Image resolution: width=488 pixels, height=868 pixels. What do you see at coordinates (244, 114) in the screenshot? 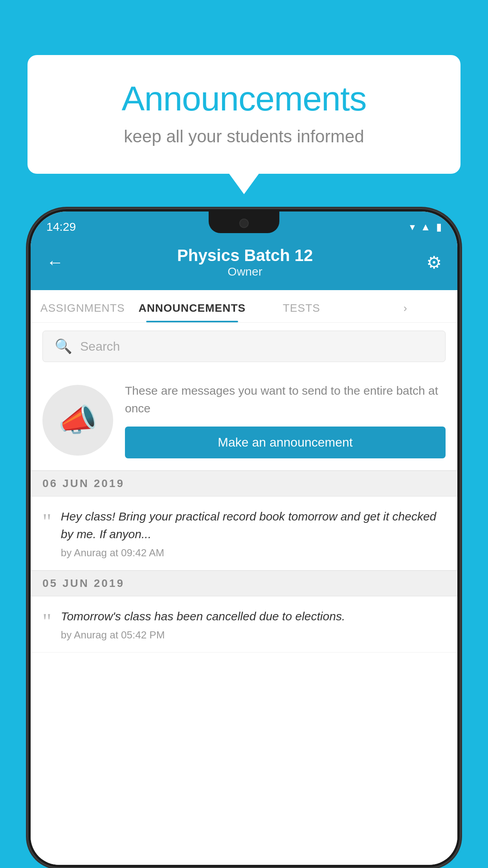
I see `speech-bubble: Announcements keep all your students inf…` at bounding box center [244, 114].